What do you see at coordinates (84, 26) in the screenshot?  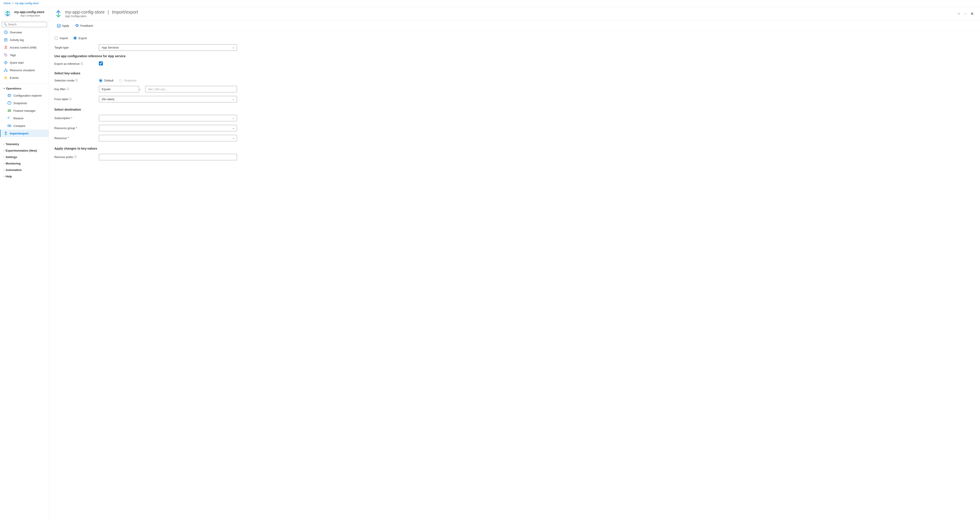 I see `feedback-button: Feedback` at bounding box center [84, 26].